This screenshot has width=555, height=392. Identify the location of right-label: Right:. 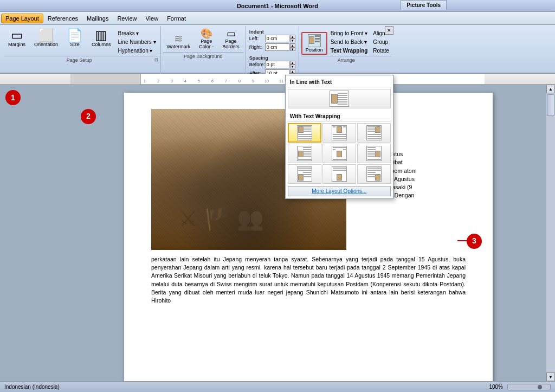
(257, 47).